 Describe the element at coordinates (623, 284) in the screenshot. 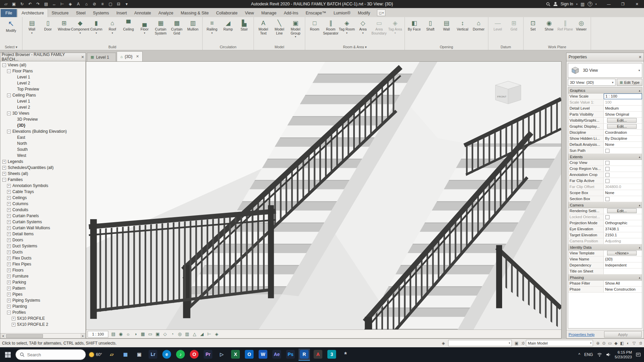

I see `property-value: Show All` at that location.